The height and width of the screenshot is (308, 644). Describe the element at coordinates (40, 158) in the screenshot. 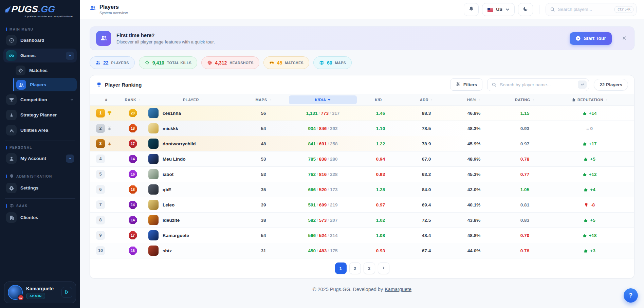

I see `sidebar-item-my-account: My Account` at that location.